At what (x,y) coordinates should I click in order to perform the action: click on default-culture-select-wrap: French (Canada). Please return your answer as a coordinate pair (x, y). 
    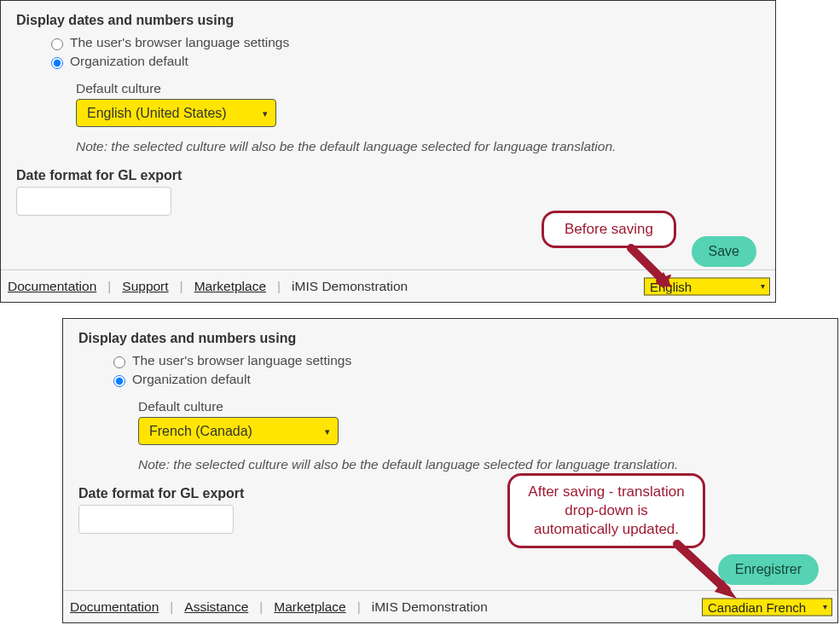
    Looking at the image, I should click on (239, 431).